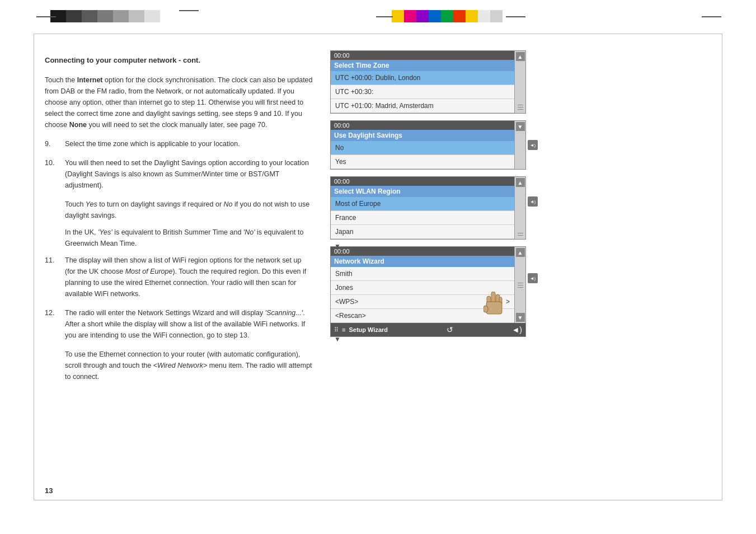 The image size is (756, 534). What do you see at coordinates (422, 135) in the screenshot?
I see `screen2-title: Use Daylight Savings` at bounding box center [422, 135].